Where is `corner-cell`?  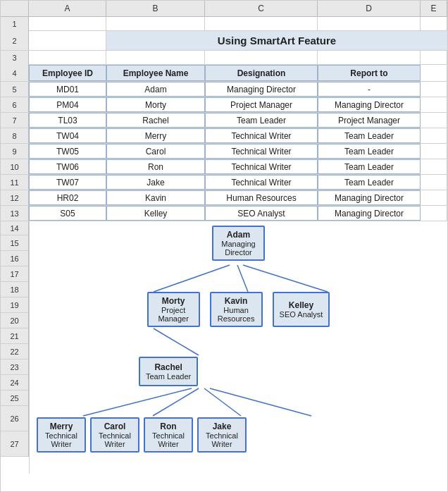 corner-cell is located at coordinates (15, 8).